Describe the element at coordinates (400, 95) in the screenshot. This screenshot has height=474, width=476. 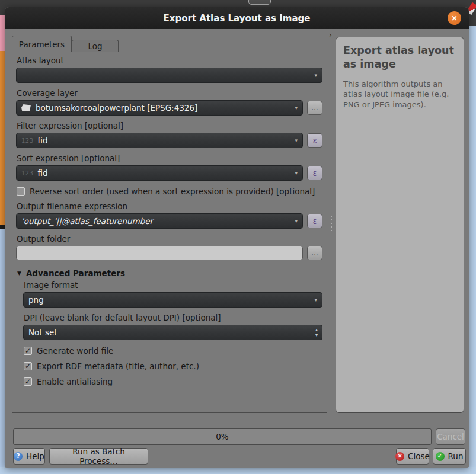
I see `help-panel-body: This algorithm outputs an atlas layout i…` at that location.